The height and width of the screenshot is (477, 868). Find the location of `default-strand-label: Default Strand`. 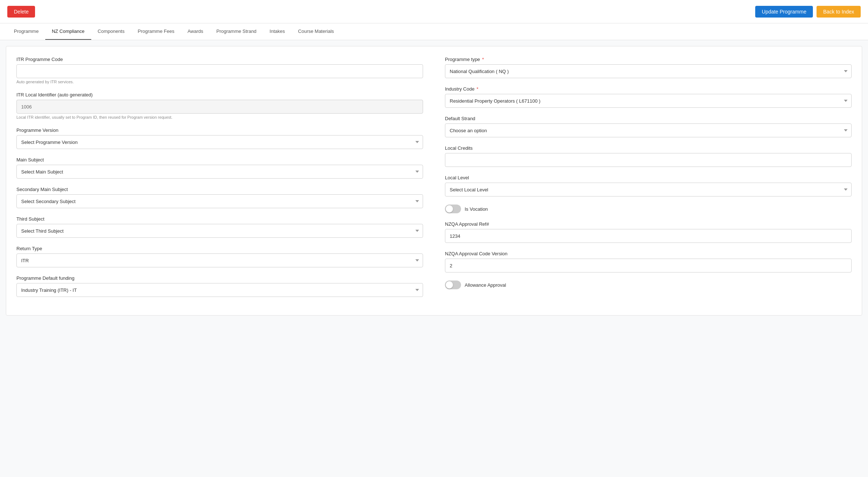

default-strand-label: Default Strand is located at coordinates (648, 118).